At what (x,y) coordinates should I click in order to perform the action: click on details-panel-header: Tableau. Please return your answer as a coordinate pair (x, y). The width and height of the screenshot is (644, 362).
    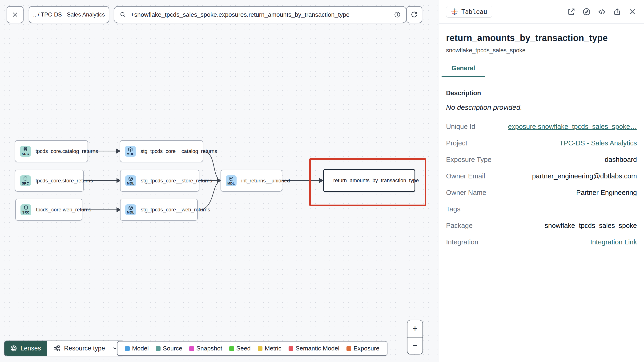
    Looking at the image, I should click on (542, 12).